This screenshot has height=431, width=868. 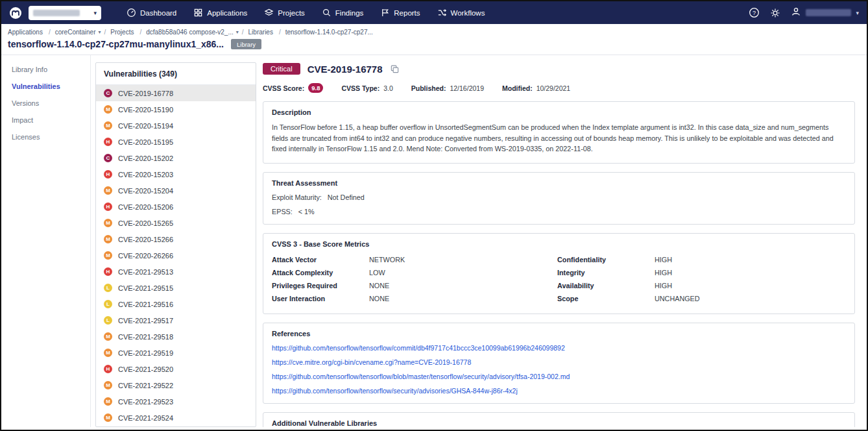 What do you see at coordinates (434, 32) in the screenshot?
I see `breadcrumb: / Applications / coreContainer ▾ / Proje…` at bounding box center [434, 32].